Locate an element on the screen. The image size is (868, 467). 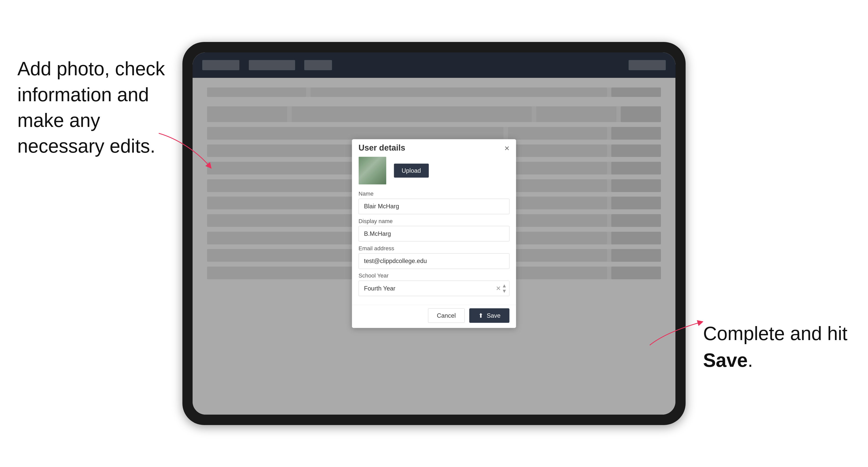
upload-photo-button: Upload is located at coordinates (411, 170).